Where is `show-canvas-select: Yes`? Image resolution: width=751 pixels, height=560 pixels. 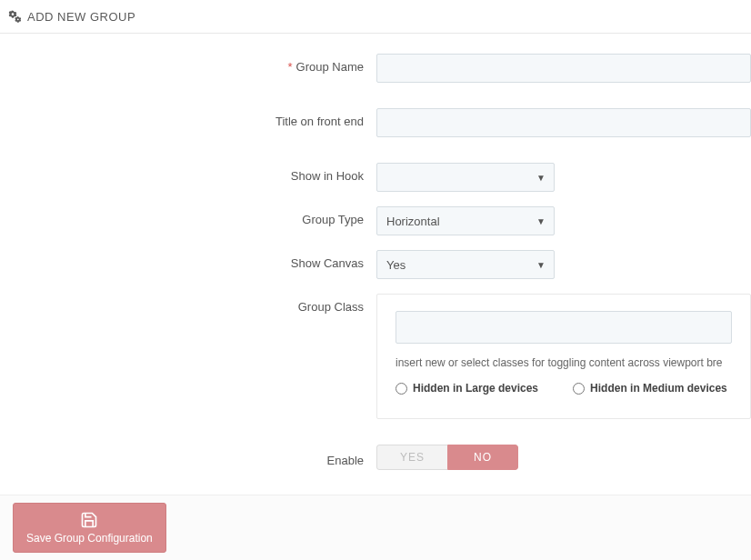
show-canvas-select: Yes is located at coordinates (466, 265).